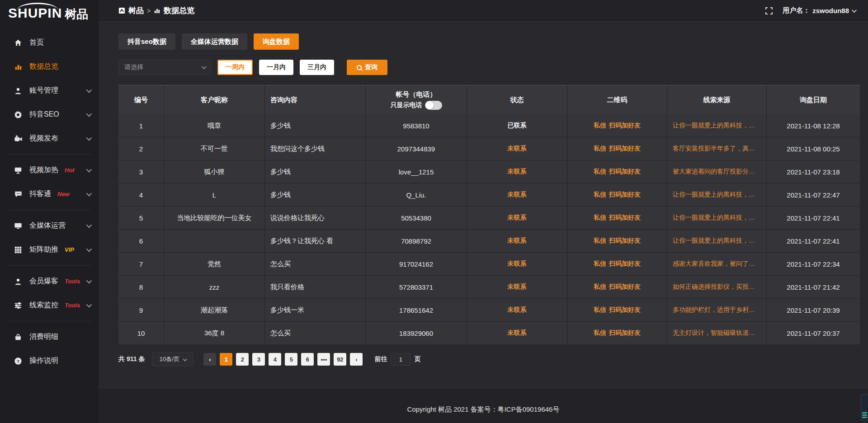 The height and width of the screenshot is (423, 868). What do you see at coordinates (49, 226) in the screenshot?
I see `sidebar-item-monitor: 全媒体运营` at bounding box center [49, 226].